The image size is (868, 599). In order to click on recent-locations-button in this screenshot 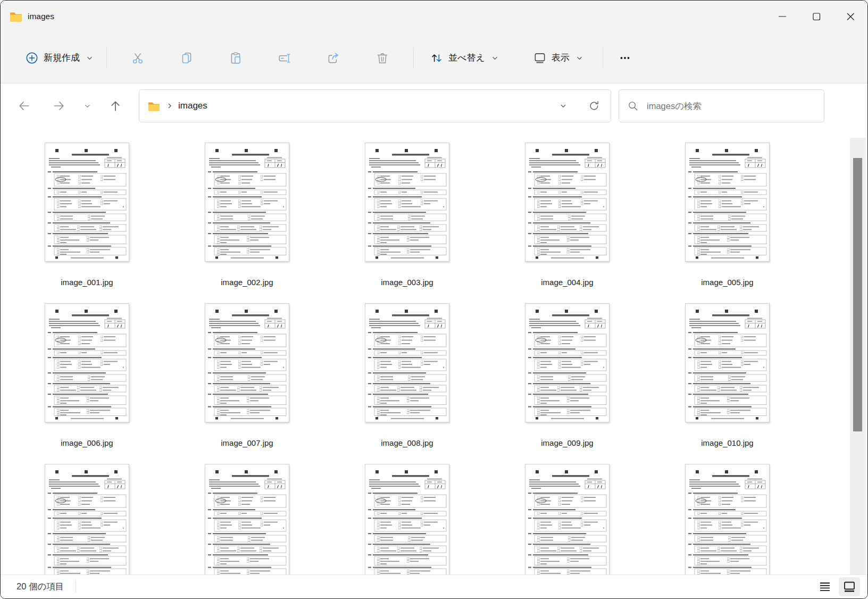, I will do `click(87, 106)`.